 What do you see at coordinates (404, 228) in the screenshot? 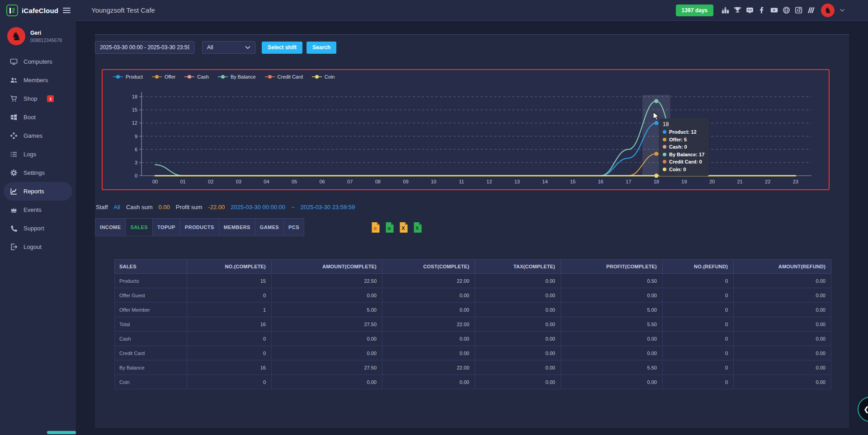
I see `export-xls-yellow-icon: X` at bounding box center [404, 228].